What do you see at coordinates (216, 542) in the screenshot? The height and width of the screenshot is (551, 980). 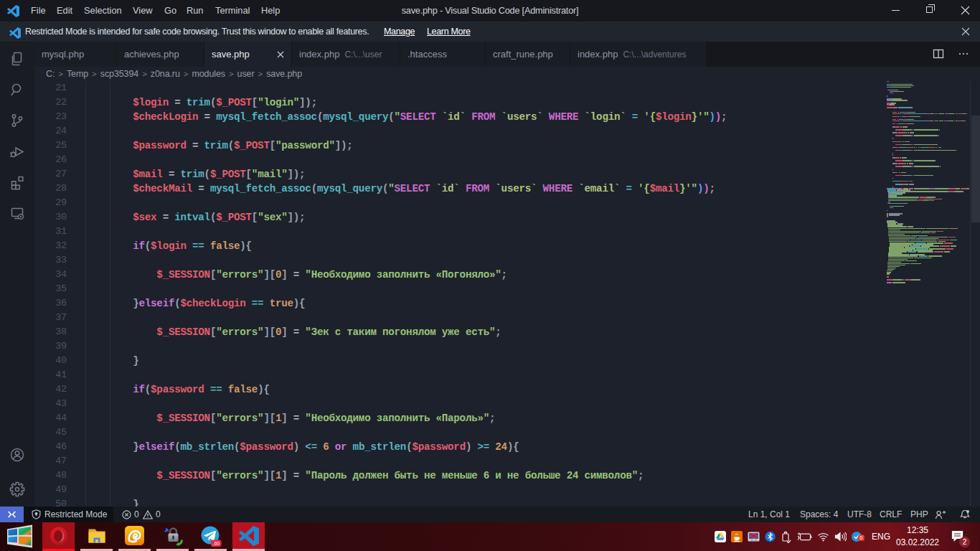 I see `svg-text: .60` at bounding box center [216, 542].